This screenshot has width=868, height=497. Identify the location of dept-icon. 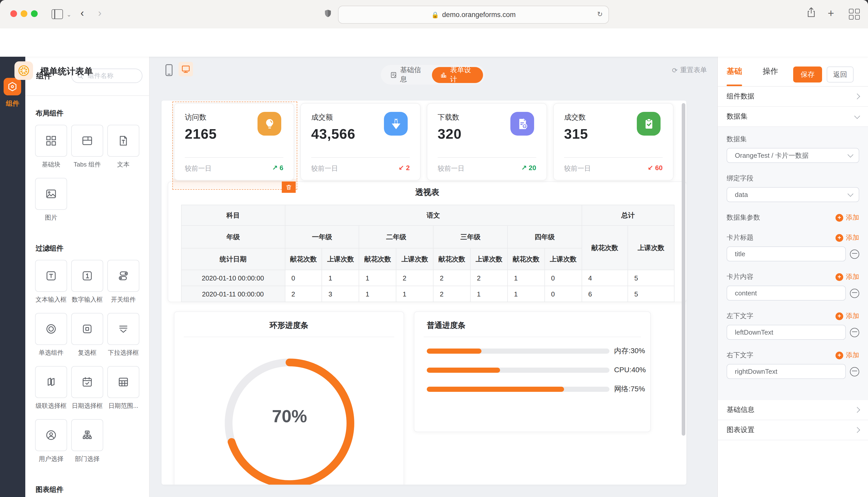
(87, 435).